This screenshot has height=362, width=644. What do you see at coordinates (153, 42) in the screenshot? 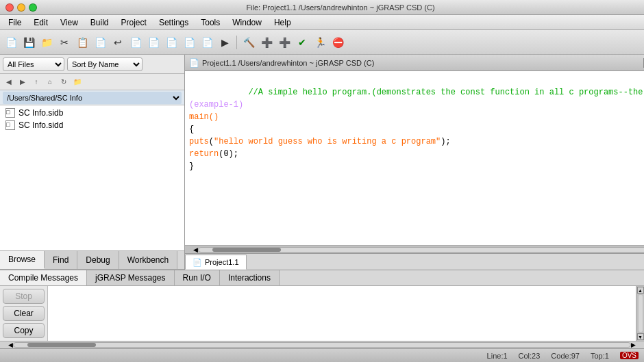
I see `tb-btn2: 📄` at bounding box center [153, 42].